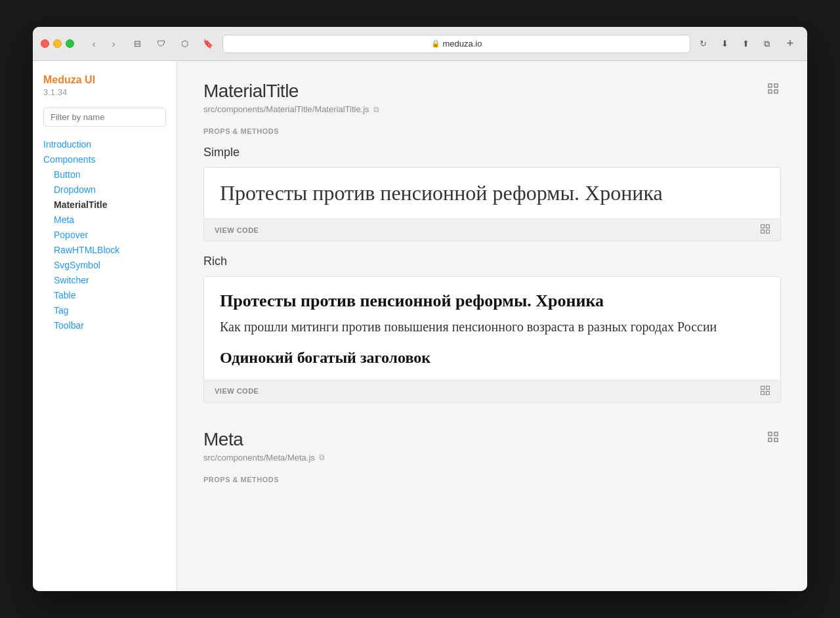  What do you see at coordinates (492, 392) in the screenshot?
I see `rich-view-code-bar: VIEW CODE` at bounding box center [492, 392].